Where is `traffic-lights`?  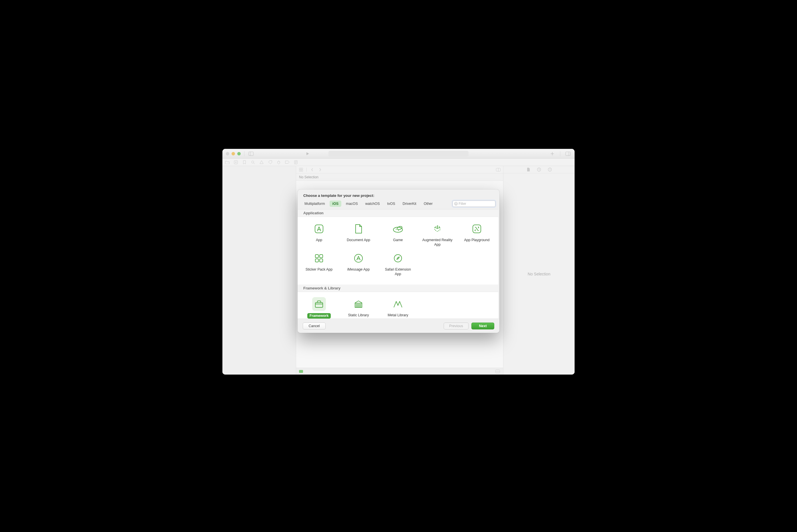 traffic-lights is located at coordinates (233, 154).